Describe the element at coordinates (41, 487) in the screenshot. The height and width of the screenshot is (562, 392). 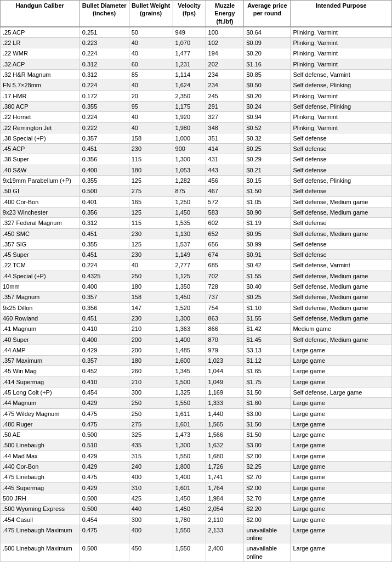
I see `table-cell: .445 Supermag` at that location.